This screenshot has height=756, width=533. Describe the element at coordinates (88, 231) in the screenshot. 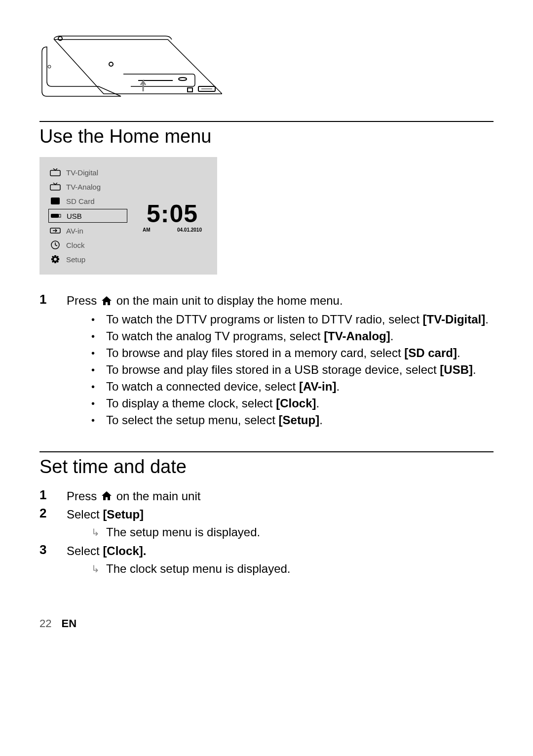

I see `menu-item-av-in: AV-in` at that location.